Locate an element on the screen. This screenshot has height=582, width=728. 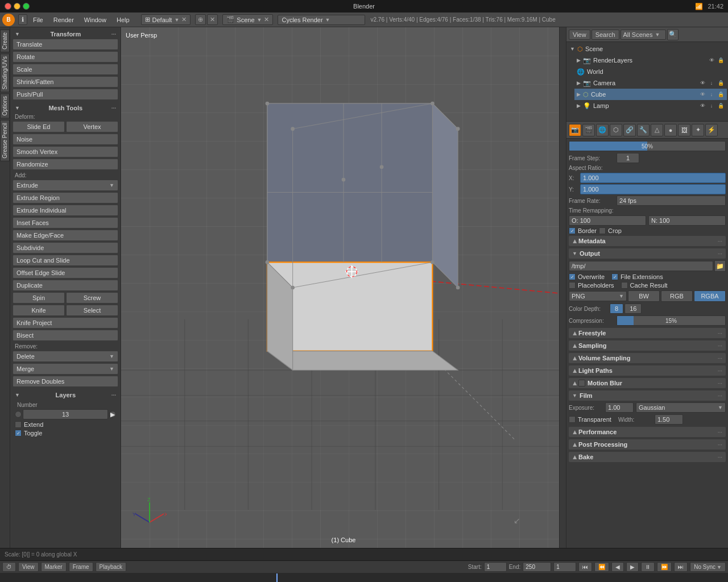
lamp-icon1: 👁 is located at coordinates (702, 106).